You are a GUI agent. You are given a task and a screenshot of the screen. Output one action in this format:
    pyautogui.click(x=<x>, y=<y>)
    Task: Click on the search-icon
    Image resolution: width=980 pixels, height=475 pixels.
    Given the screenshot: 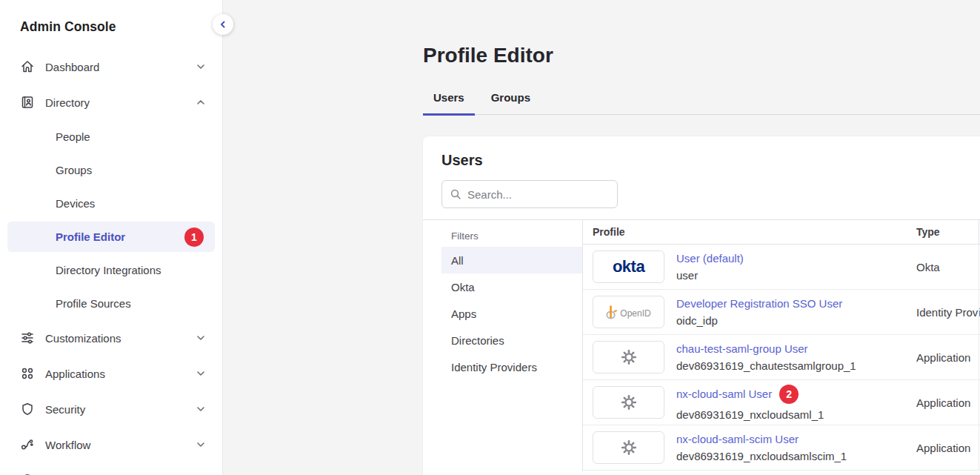 What is the action you would take?
    pyautogui.click(x=456, y=196)
    